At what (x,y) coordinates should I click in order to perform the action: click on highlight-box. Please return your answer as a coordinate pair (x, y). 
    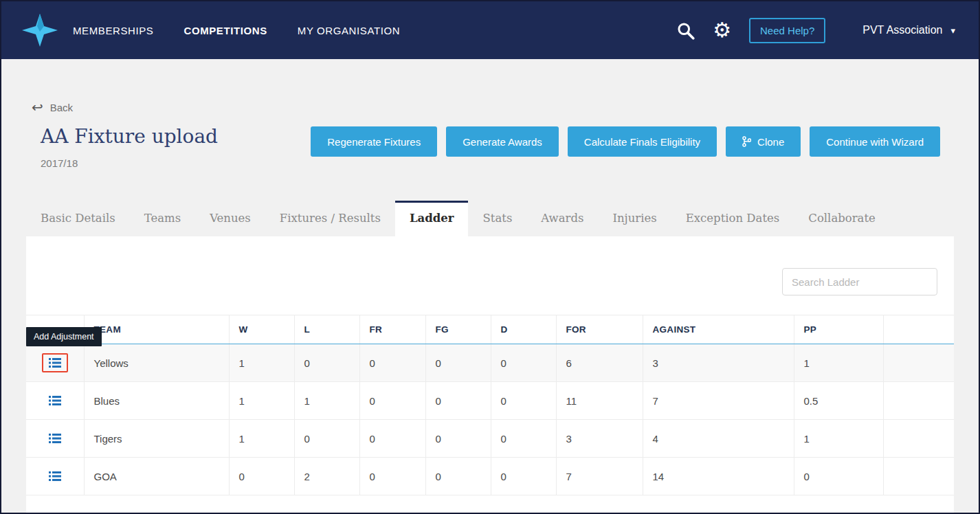
    Looking at the image, I should click on (55, 363).